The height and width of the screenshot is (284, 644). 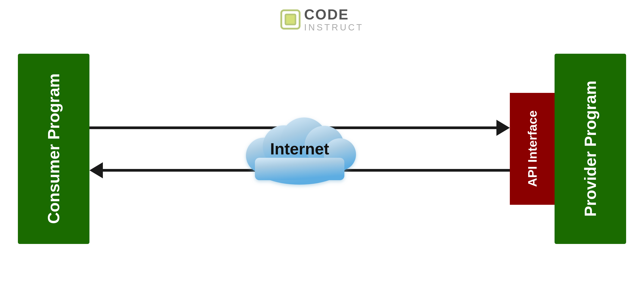 What do you see at coordinates (532, 149) in the screenshot?
I see `api-interface-box: API Interface` at bounding box center [532, 149].